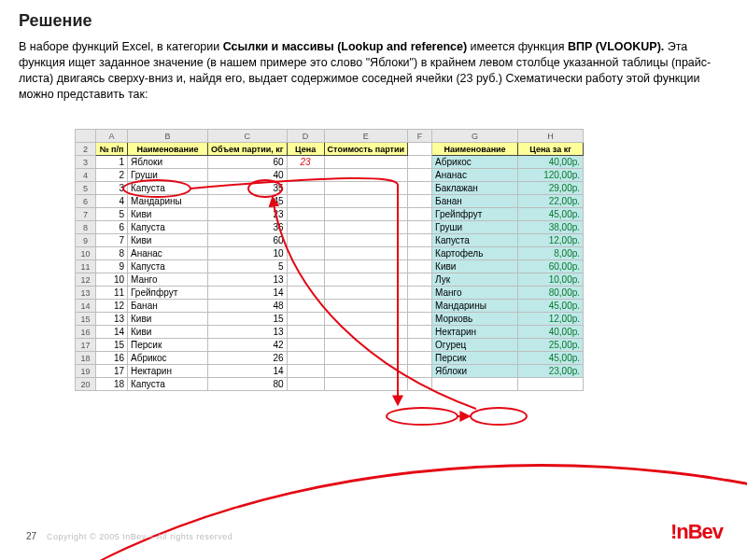 This screenshot has width=747, height=560. I want to click on body-text: В наборе функций Excel, в категории Ссыл…, so click(374, 71).